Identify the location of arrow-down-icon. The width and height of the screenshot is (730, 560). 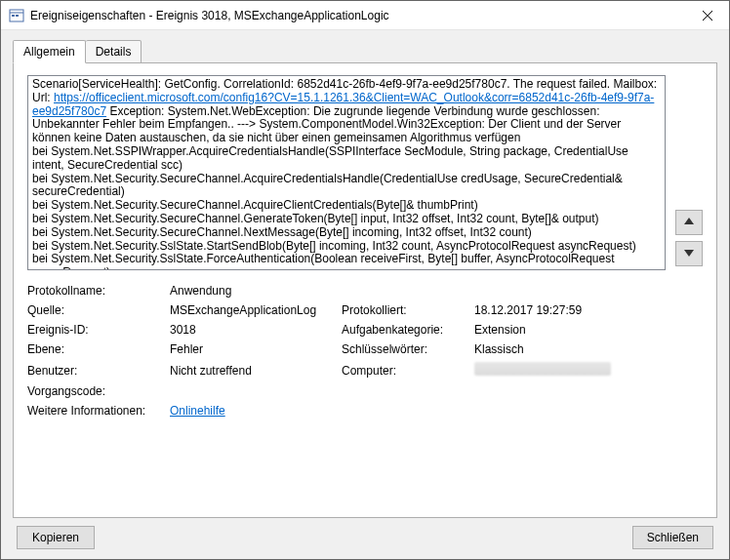
(689, 254).